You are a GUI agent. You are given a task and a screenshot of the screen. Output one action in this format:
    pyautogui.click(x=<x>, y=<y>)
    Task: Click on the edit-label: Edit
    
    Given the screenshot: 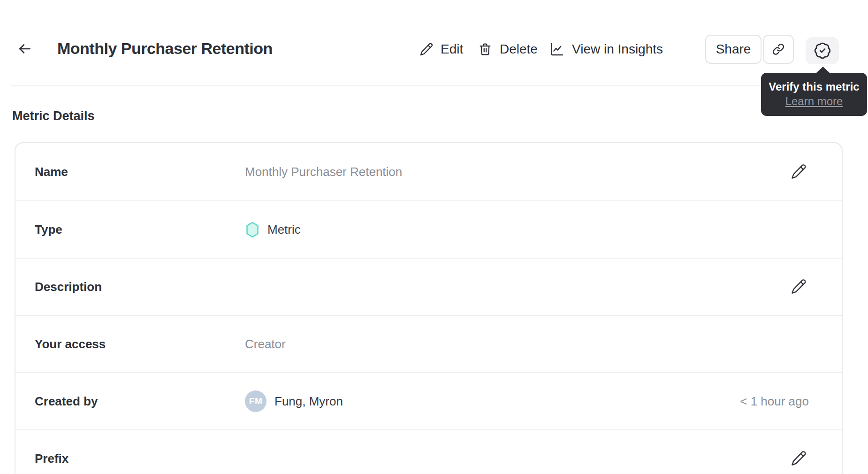 What is the action you would take?
    pyautogui.click(x=452, y=49)
    